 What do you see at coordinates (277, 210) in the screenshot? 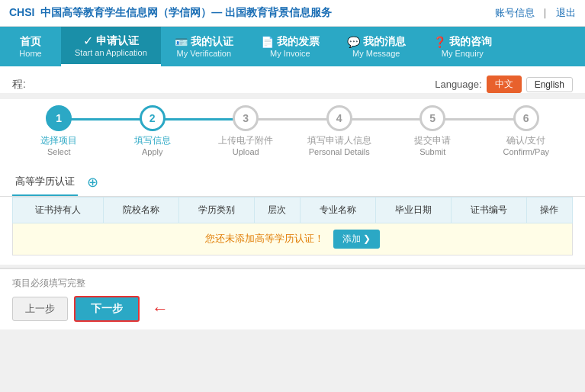
I see `col-level: 层次` at bounding box center [277, 210].